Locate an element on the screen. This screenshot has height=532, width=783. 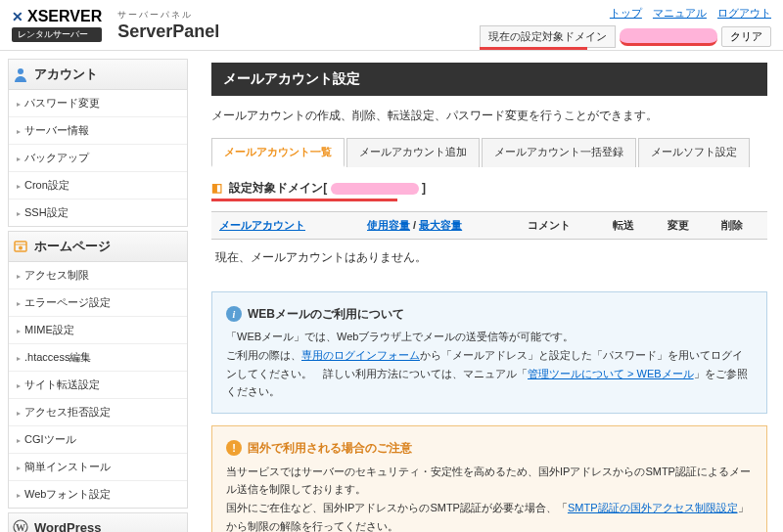
sidebar-item: サーバー情報 is located at coordinates (98, 131).